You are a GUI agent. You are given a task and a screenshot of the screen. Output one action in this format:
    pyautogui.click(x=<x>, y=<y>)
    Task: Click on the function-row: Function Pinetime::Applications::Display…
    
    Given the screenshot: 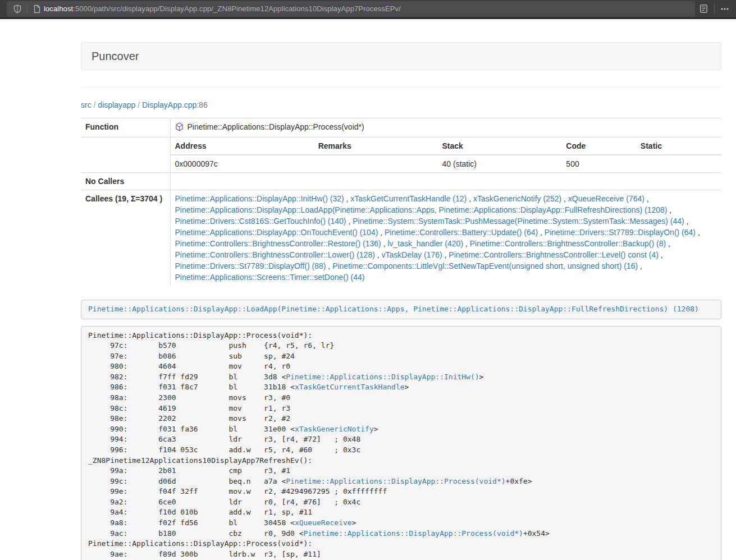 What is the action you would take?
    pyautogui.click(x=401, y=128)
    